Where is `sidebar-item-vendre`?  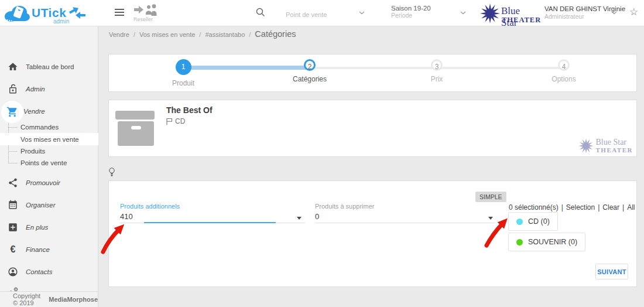
sidebar-item-vendre is located at coordinates (12, 112).